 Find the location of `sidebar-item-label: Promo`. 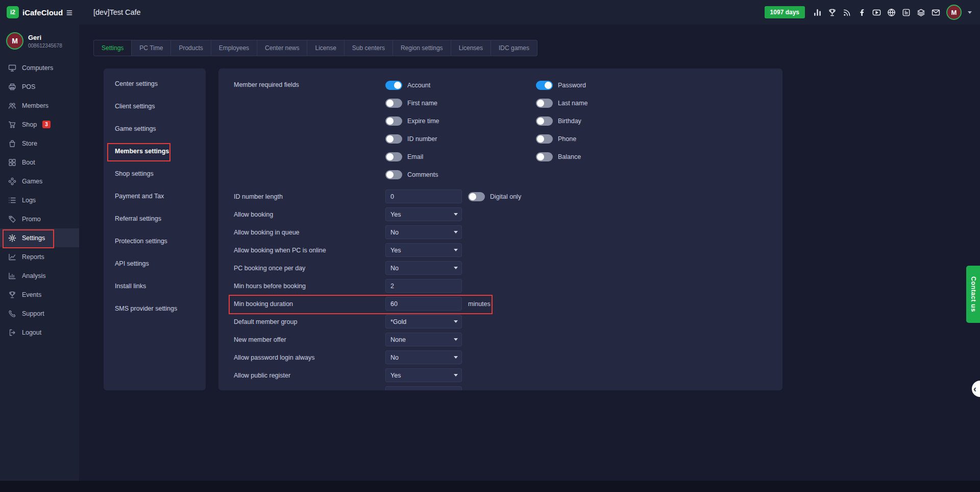

sidebar-item-label: Promo is located at coordinates (32, 219).